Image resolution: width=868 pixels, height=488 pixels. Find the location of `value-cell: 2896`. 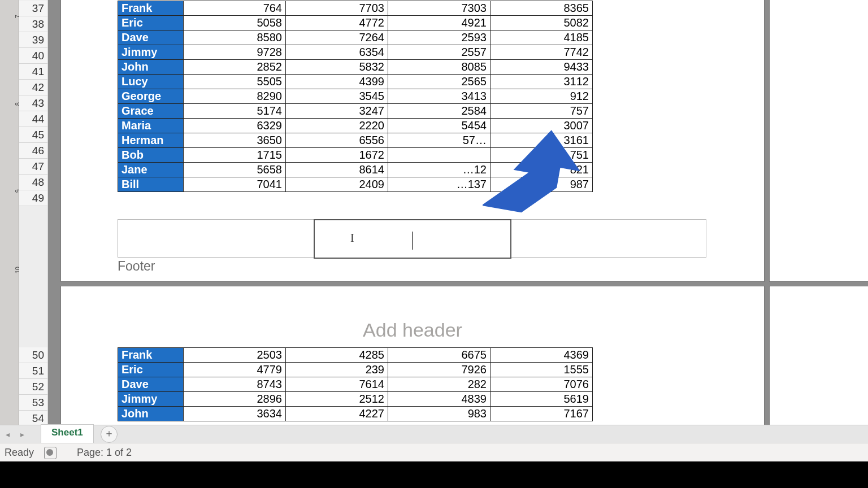

value-cell: 2896 is located at coordinates (235, 399).